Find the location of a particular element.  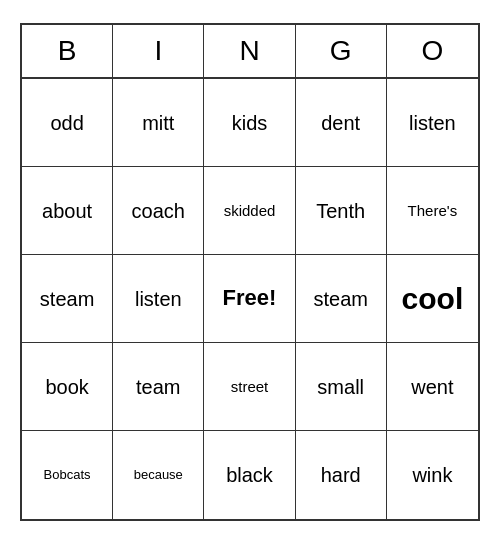

cell-r4-c3: hard is located at coordinates (342, 475).